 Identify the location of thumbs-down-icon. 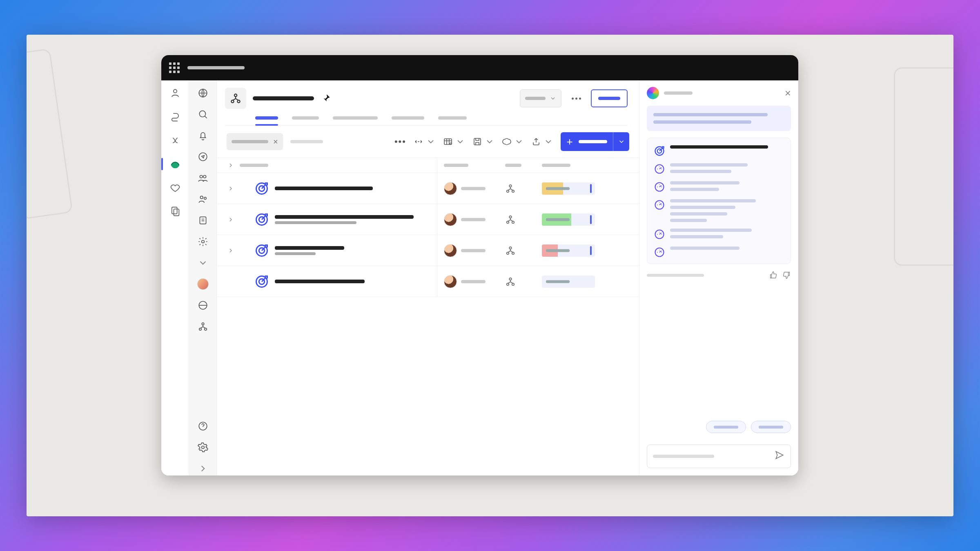
(786, 275).